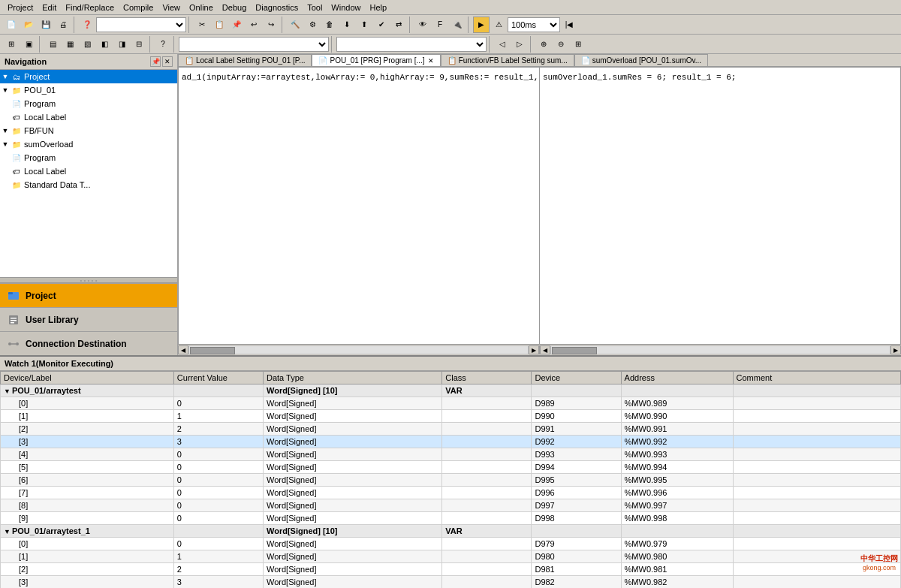  What do you see at coordinates (90, 8) in the screenshot?
I see `menu-findreplace: Find/Replace` at bounding box center [90, 8].